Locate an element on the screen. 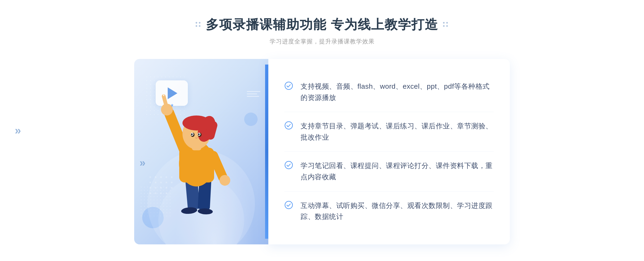  feature-item-1: 支持视频、音频、flash、word、excel、ppt、pdf等各种格式的资源… is located at coordinates (389, 92).